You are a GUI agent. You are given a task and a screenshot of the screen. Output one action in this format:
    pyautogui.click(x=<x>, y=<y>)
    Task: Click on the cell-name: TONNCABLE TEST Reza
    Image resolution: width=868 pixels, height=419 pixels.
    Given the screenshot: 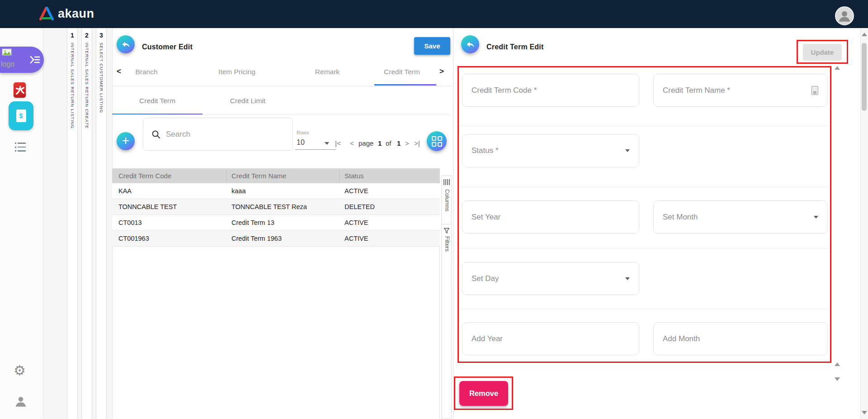 What is the action you would take?
    pyautogui.click(x=269, y=207)
    